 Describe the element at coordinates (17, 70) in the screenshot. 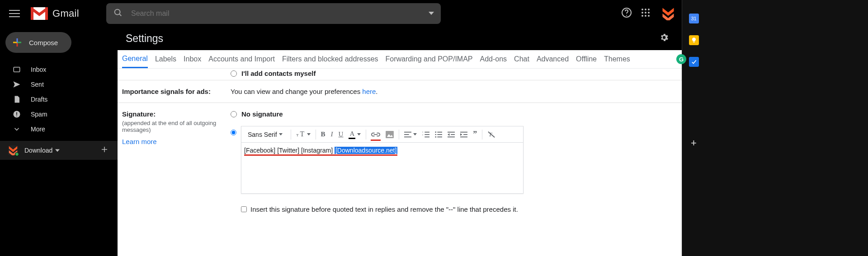

I see `inbox-icon` at that location.